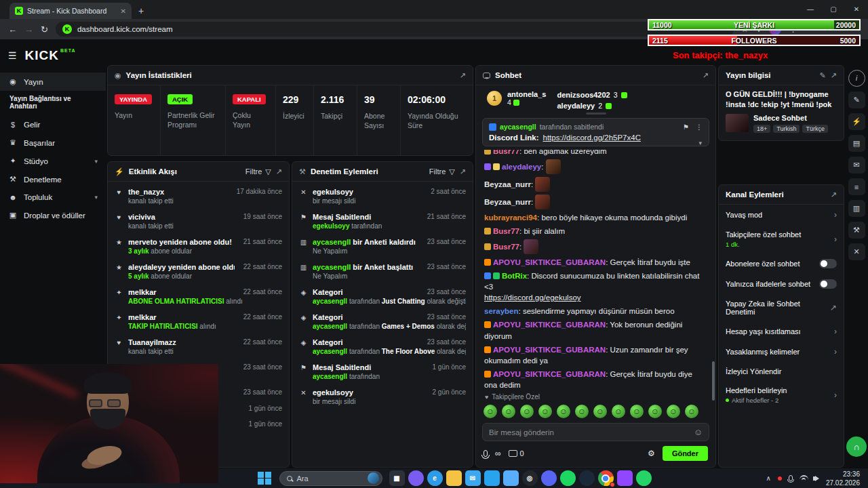  I want to click on menu-icon: ☰, so click(12, 56).